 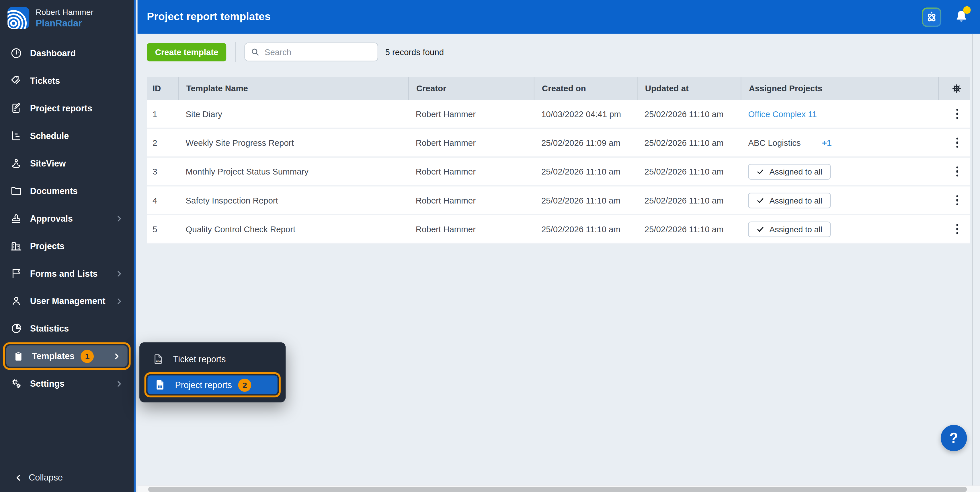 What do you see at coordinates (245, 385) in the screenshot?
I see `step-badge-2: 2` at bounding box center [245, 385].